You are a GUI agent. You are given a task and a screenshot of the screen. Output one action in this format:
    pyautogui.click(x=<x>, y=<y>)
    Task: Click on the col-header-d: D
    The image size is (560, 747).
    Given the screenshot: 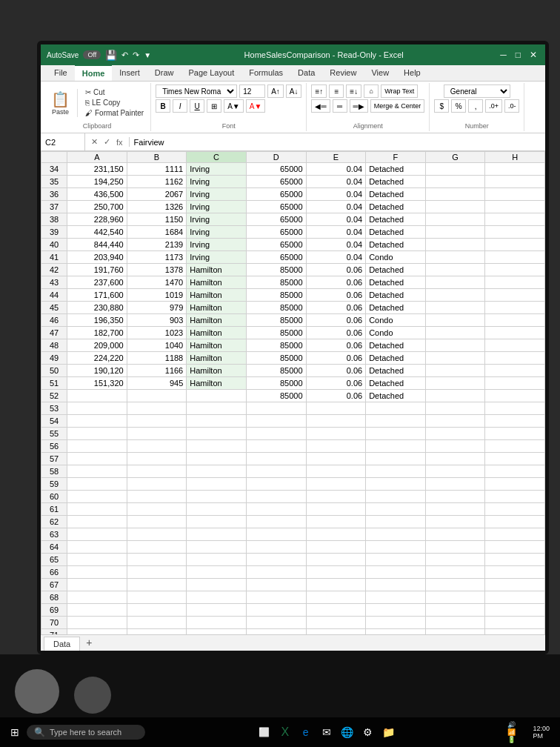 What is the action you would take?
    pyautogui.click(x=276, y=157)
    